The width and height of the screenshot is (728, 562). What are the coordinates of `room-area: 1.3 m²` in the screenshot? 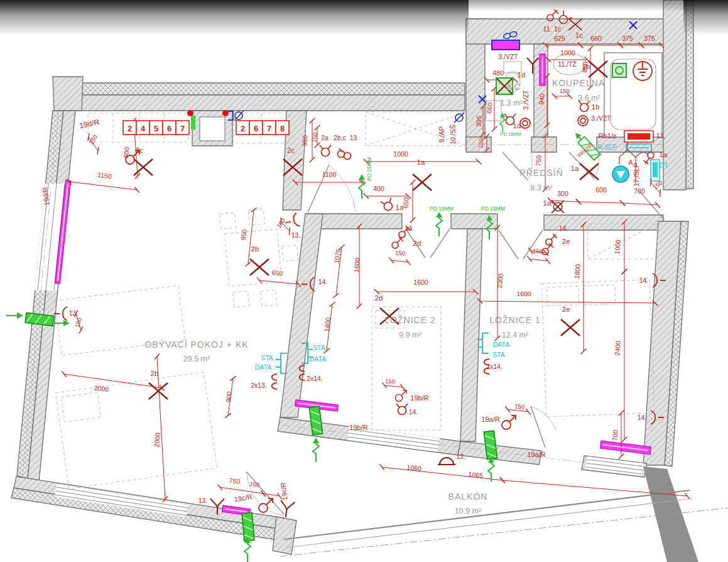 It's located at (511, 103).